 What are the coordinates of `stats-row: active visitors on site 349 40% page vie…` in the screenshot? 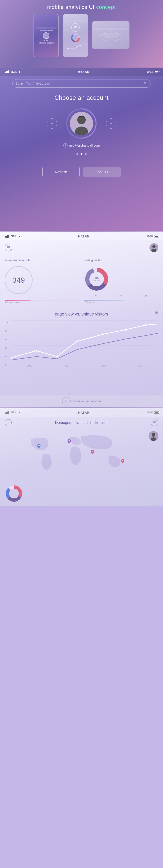 It's located at (82, 281).